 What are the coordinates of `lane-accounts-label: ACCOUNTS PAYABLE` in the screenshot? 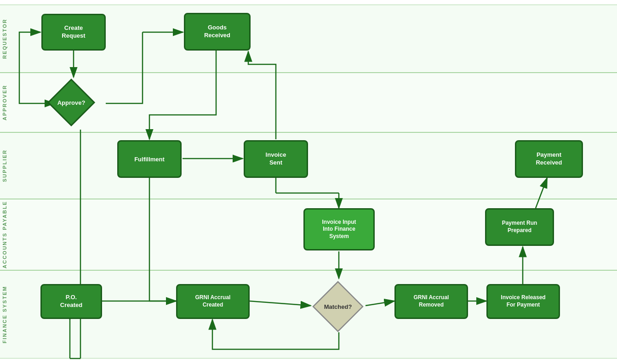 It's located at (5, 234).